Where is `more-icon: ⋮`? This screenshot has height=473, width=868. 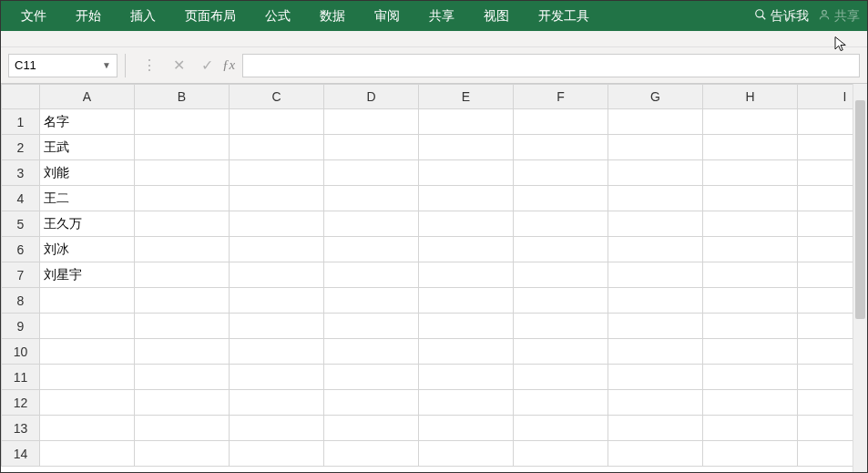 more-icon: ⋮ is located at coordinates (149, 66).